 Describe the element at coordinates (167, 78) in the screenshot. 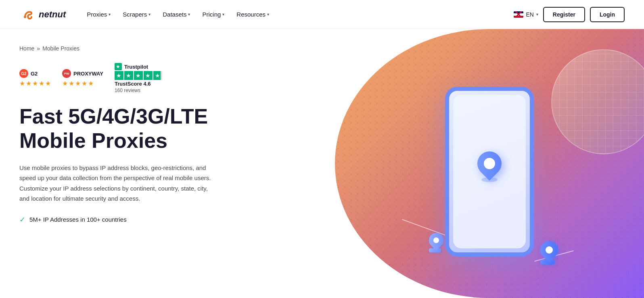

I see `badges-row: G2 G2 ★ ★ ★ ★ ★ PW PROXYWAY` at that location.